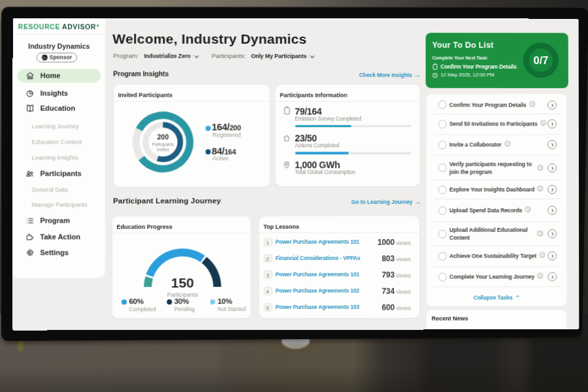  Describe the element at coordinates (182, 282) in the screenshot. I see `svg-text: 150` at that location.